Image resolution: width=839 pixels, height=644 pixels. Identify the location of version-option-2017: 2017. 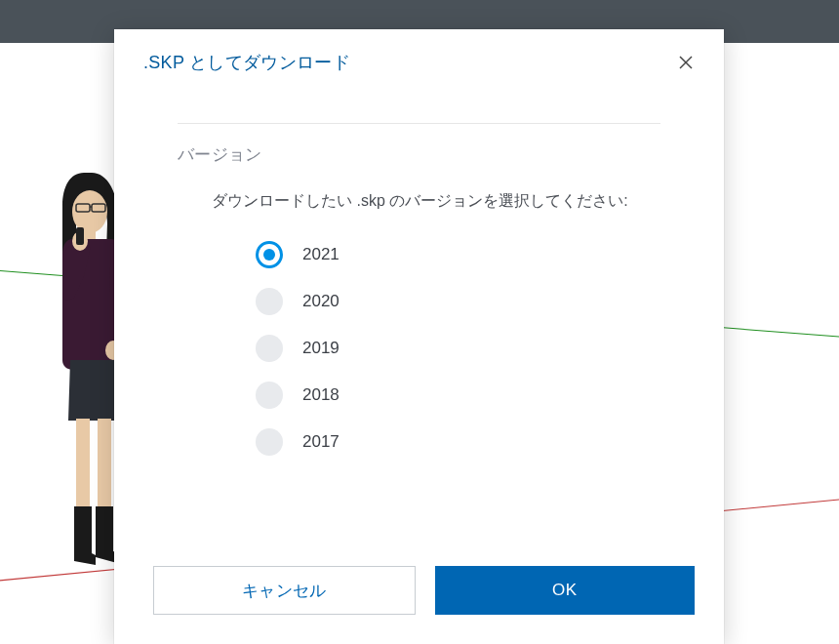
(459, 442).